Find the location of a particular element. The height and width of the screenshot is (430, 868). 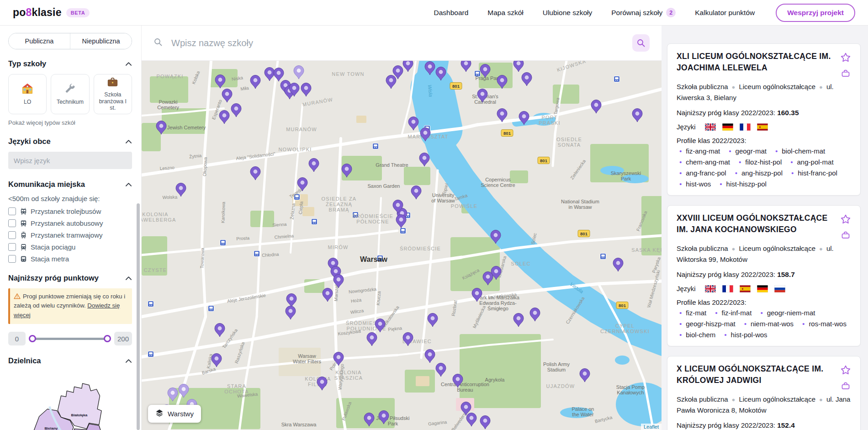

section-header-school-type: Typ szkoły is located at coordinates (70, 64).